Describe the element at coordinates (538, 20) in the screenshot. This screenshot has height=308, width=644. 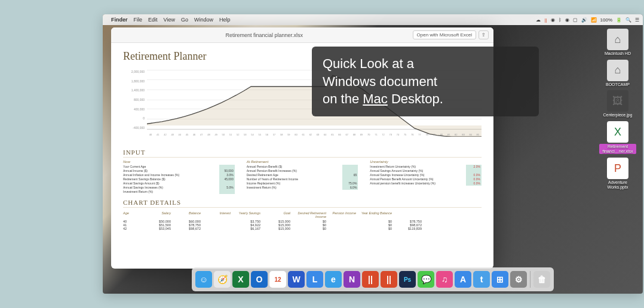
I see `dropbox-icon: ☁` at that location.